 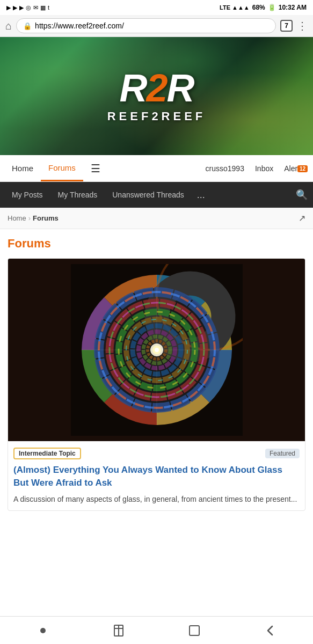 I want to click on sub-nav-more: ..., so click(x=201, y=195).